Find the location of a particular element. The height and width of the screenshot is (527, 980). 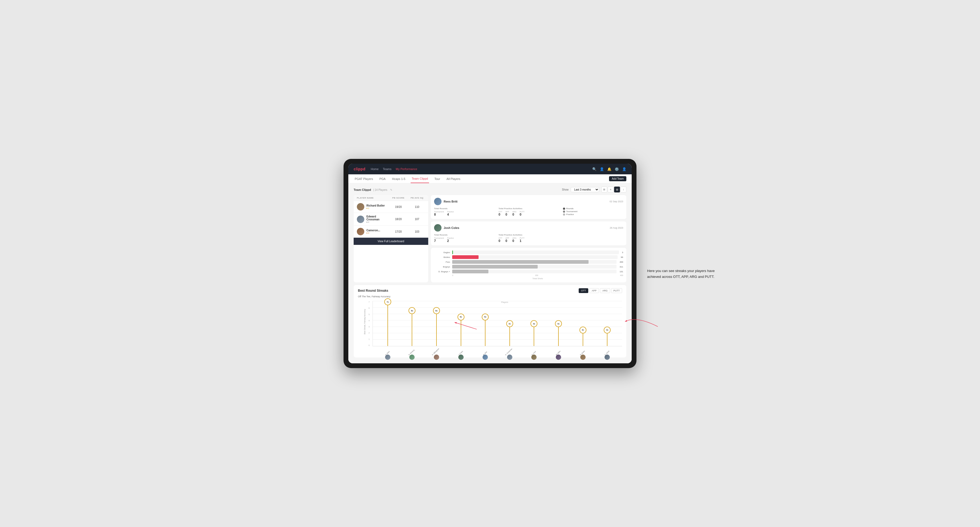

bar-row-dbogeys: D. Bogeys + 131 is located at coordinates (529, 271).